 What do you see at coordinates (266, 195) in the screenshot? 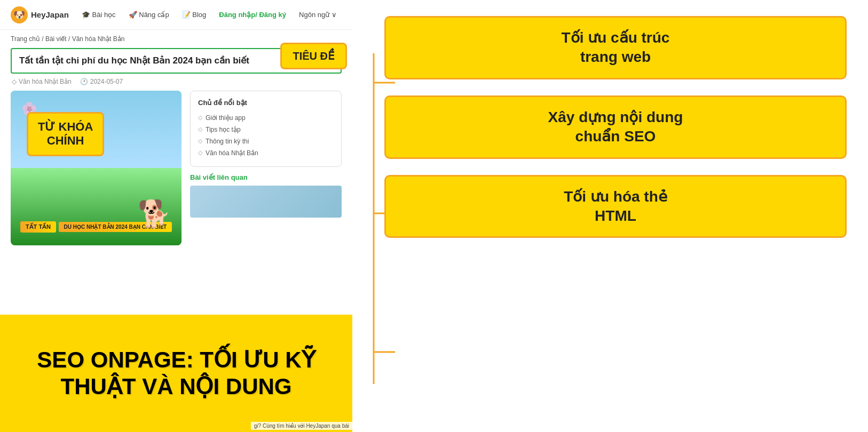
I see `related-section: Bài viết liên quan` at bounding box center [266, 195].